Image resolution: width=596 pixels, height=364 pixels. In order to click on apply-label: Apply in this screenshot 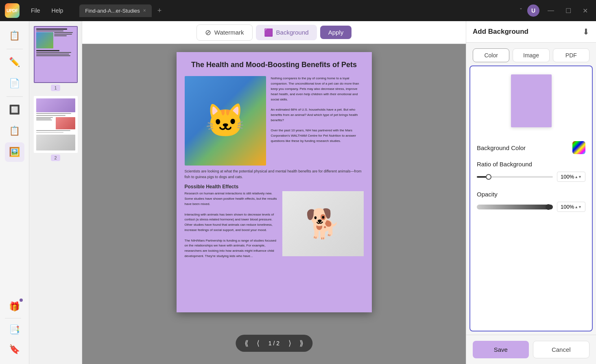, I will do `click(336, 33)`.